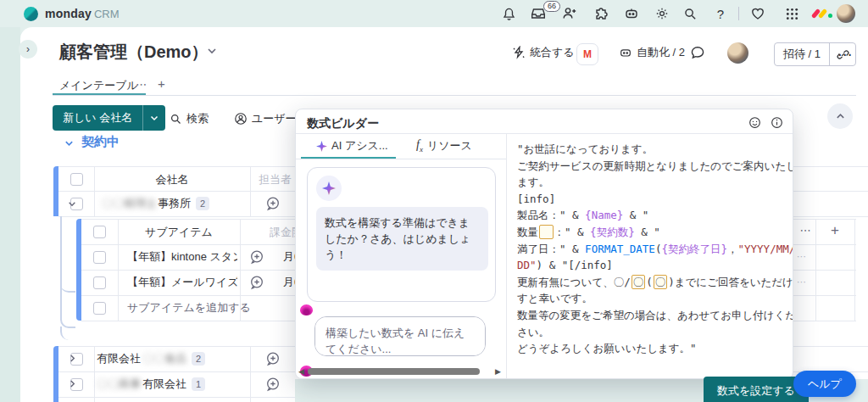 The height and width of the screenshot is (402, 868). I want to click on subitem-select-all-checkbox, so click(100, 232).